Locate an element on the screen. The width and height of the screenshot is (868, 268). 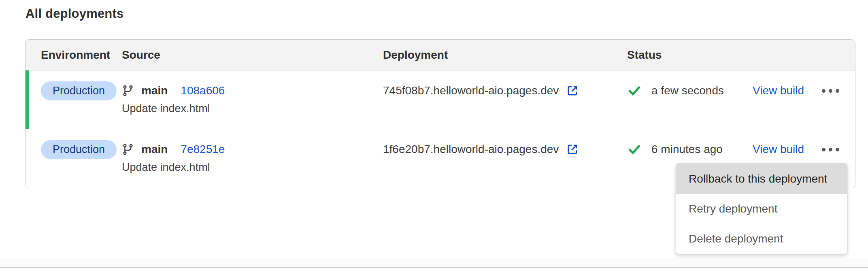
menu-item-rollback: Rollback to this deployment is located at coordinates (762, 179).